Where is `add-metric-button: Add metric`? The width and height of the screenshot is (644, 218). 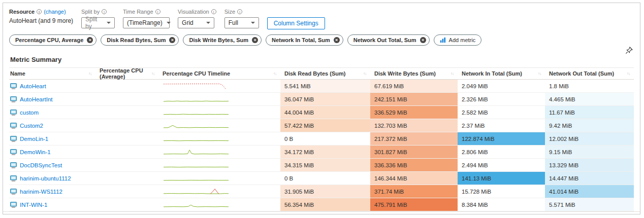 add-metric-button: Add metric is located at coordinates (458, 40).